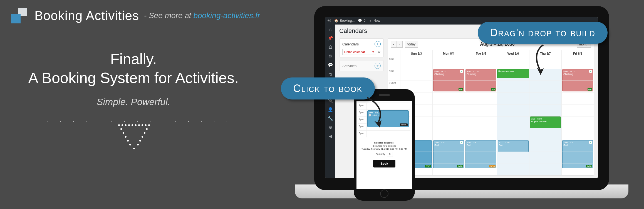 The image size is (644, 209). Describe the element at coordinates (347, 21) in the screenshot. I see `wp-site-name: Booking...` at that location.